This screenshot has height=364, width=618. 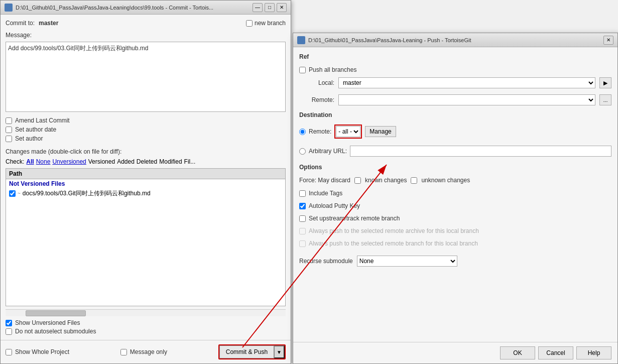 I want to click on include-tags-checkbox, so click(x=302, y=194).